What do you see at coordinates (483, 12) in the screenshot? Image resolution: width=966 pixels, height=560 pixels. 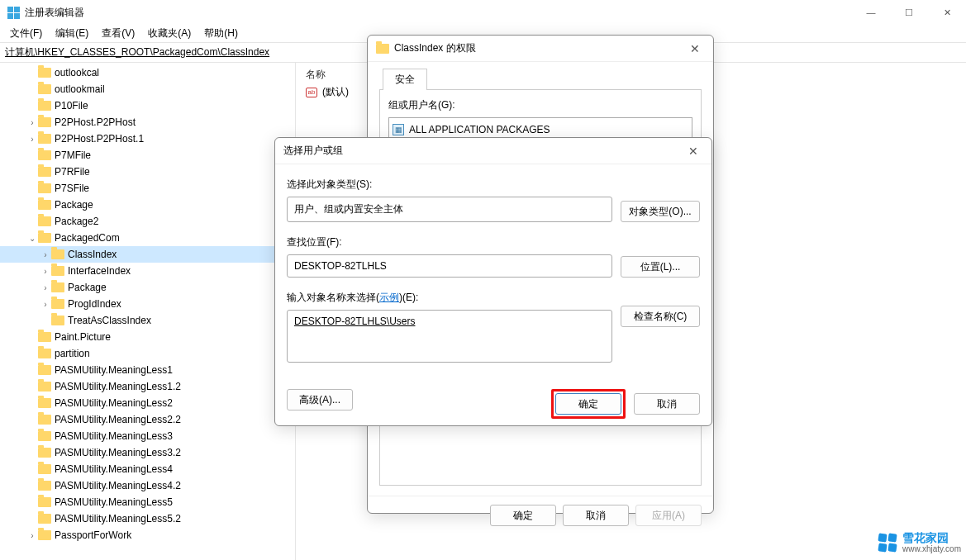 I see `titlebar: 注册表编辑器` at bounding box center [483, 12].